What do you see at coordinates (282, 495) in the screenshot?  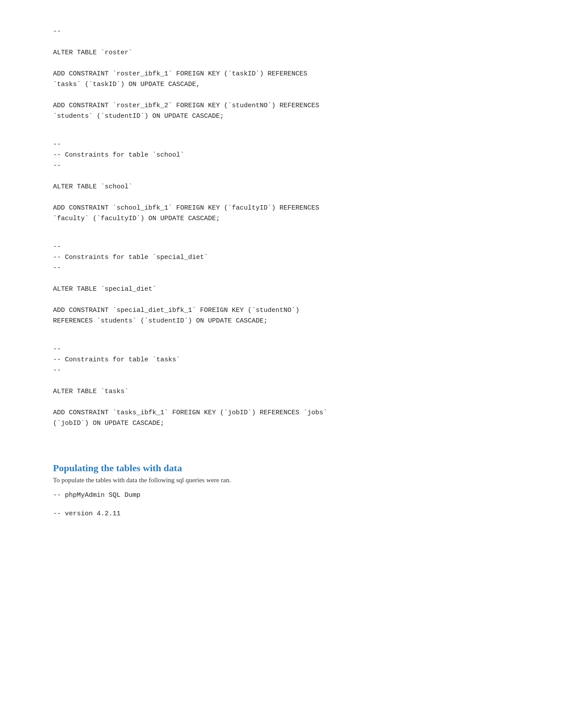 I see `code-block-phpmyadmin: -- phpMyAdmin SQL Dump` at bounding box center [282, 495].